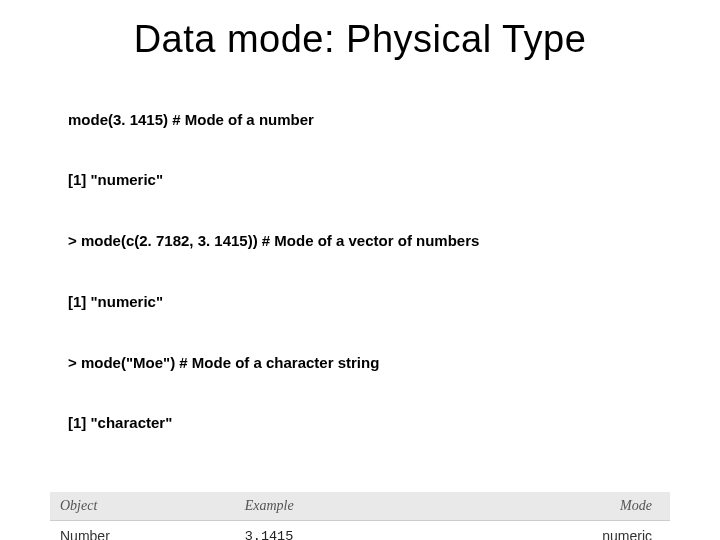 The height and width of the screenshot is (540, 720). Describe the element at coordinates (360, 531) in the screenshot. I see `table-row: Number 3.1415 numeric` at that location.